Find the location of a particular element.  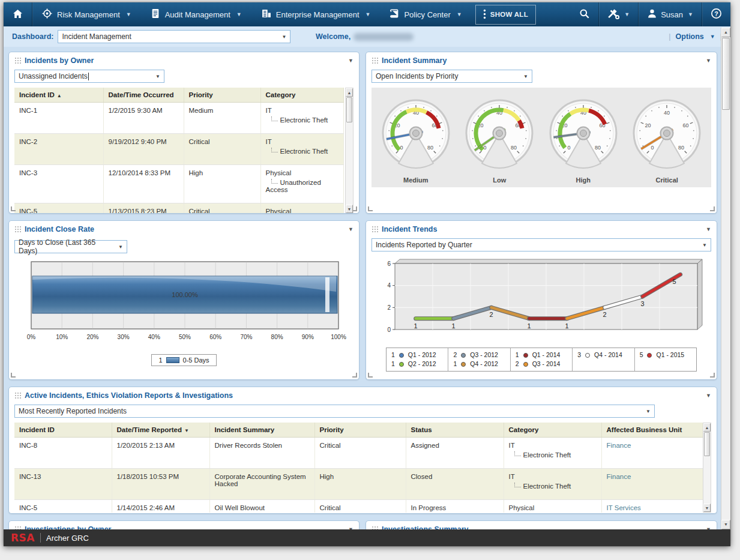

tools-icon is located at coordinates (613, 14).